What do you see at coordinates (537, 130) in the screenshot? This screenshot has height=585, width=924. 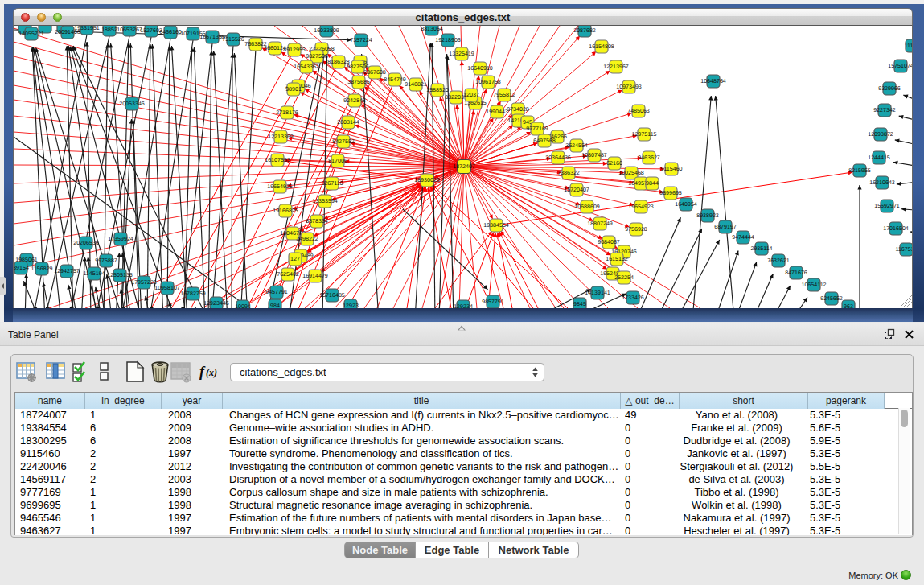 I see `svg-text: 9777169` at bounding box center [537, 130].